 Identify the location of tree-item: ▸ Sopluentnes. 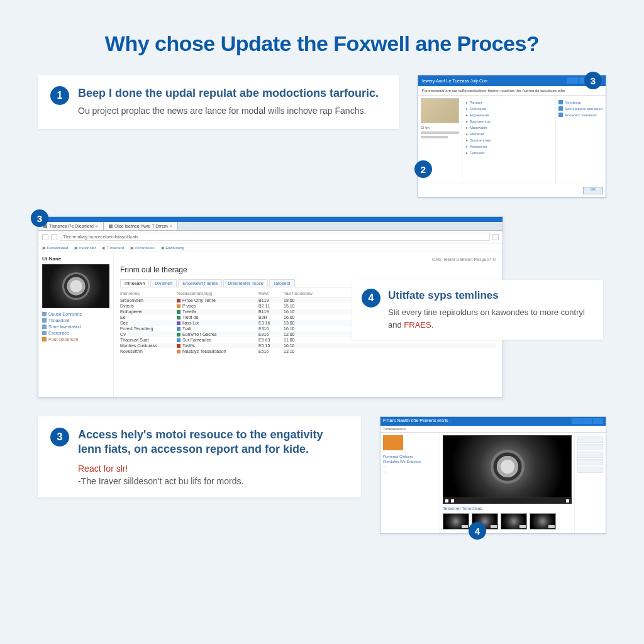
(509, 140).